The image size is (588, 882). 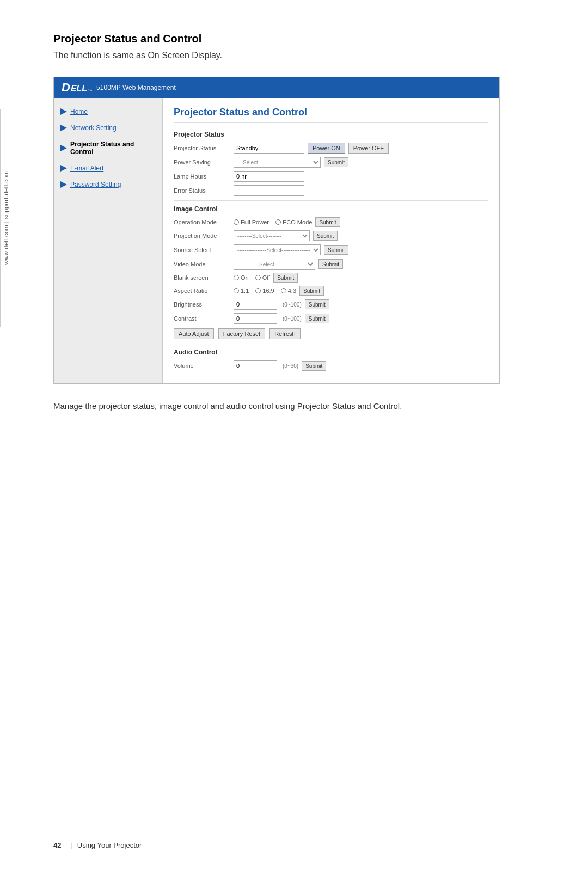 I want to click on projector-status-input, so click(x=269, y=148).